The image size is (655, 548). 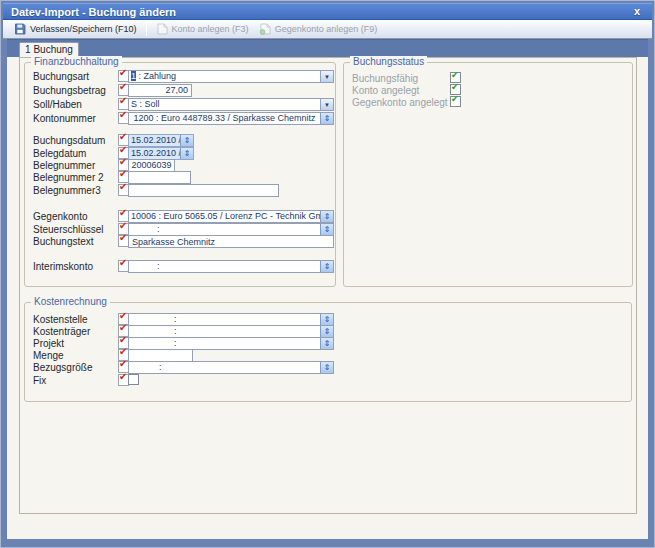 I want to click on row-bezugsgroesse: Bezugsgröße ✔ : ⇕, so click(x=328, y=368).